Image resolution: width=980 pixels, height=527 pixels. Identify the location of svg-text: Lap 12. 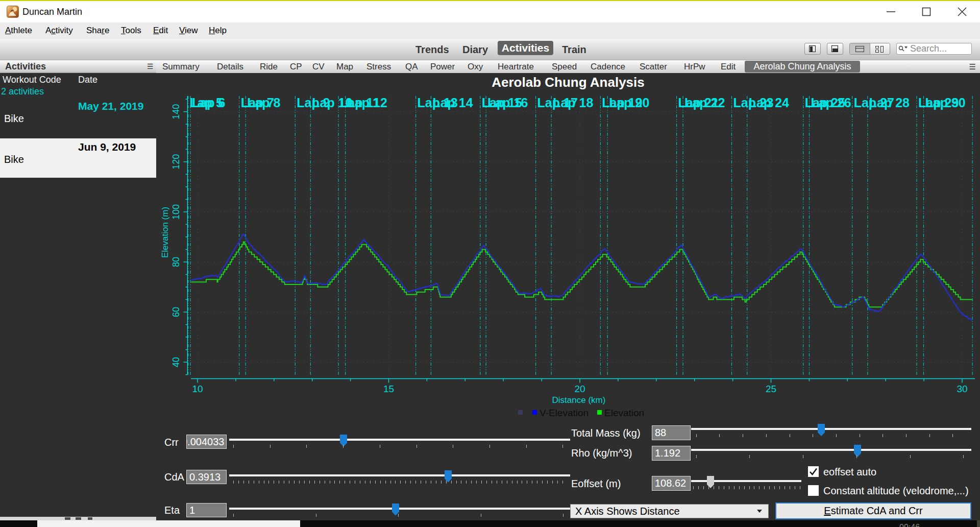
(368, 103).